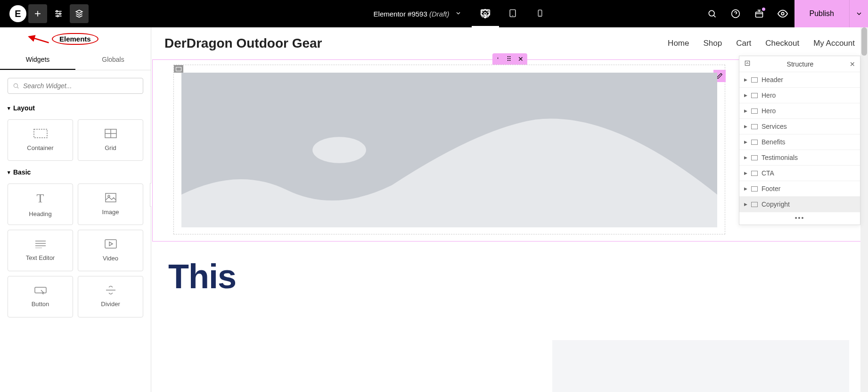 The width and height of the screenshot is (868, 392). What do you see at coordinates (540, 14) in the screenshot?
I see `mobile-view-button` at bounding box center [540, 14].